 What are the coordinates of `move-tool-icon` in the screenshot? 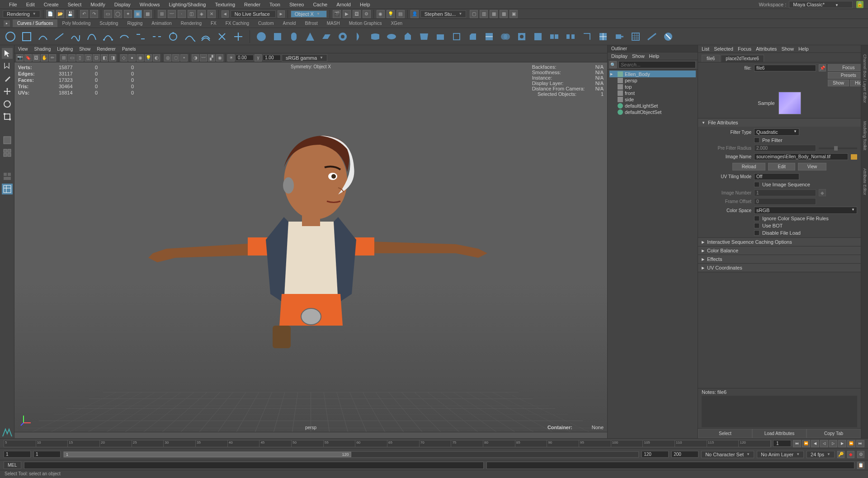 It's located at (7, 91).